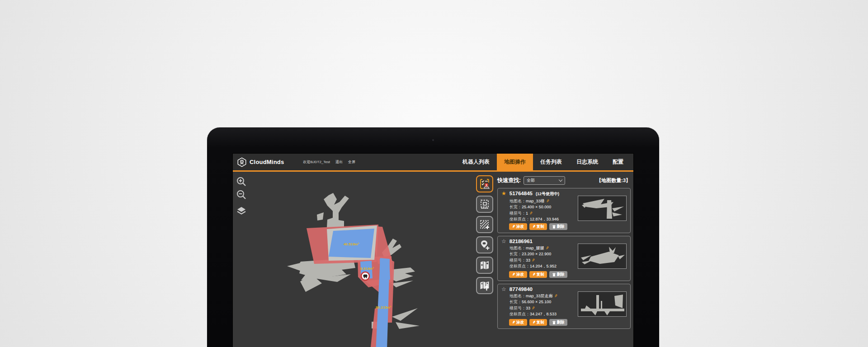 The width and height of the screenshot is (868, 347). Describe the element at coordinates (433, 163) in the screenshot. I see `top-navbar: CloudMinds 欢迎BJDT2_Test 退出 全屏 机器人列表 地图操作…` at that location.